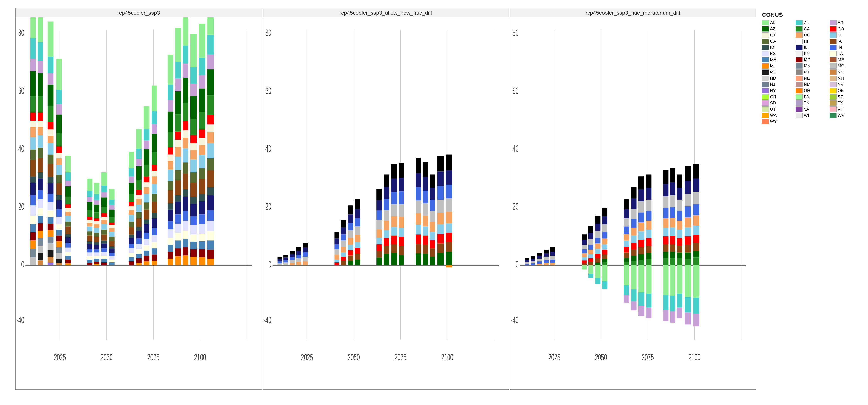 Image resolution: width=868 pixels, height=405 pixels. What do you see at coordinates (833, 109) in the screenshot?
I see `legend-swatch-vt` at bounding box center [833, 109].